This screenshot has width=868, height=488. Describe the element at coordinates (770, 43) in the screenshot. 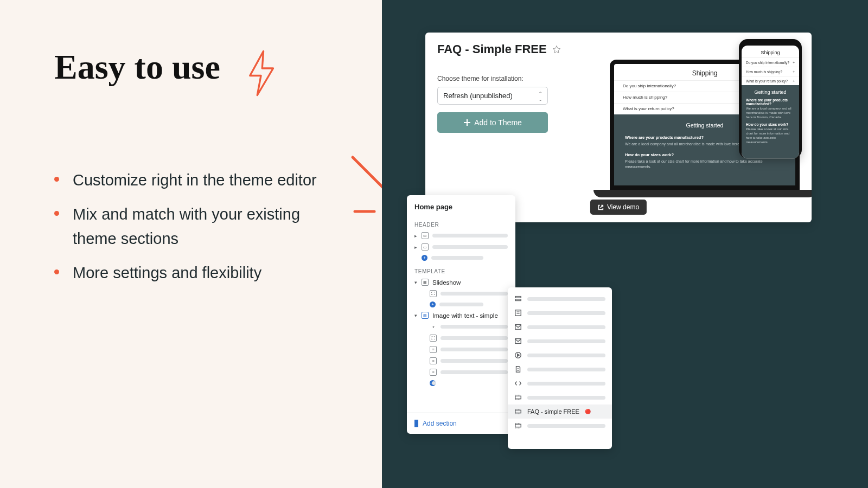

I see `phone-notch` at that location.